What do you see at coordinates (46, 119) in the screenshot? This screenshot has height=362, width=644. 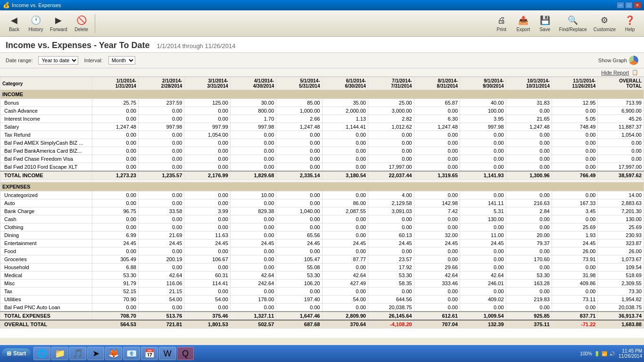 I see `income-category-cell: Interest Income` at bounding box center [46, 119].